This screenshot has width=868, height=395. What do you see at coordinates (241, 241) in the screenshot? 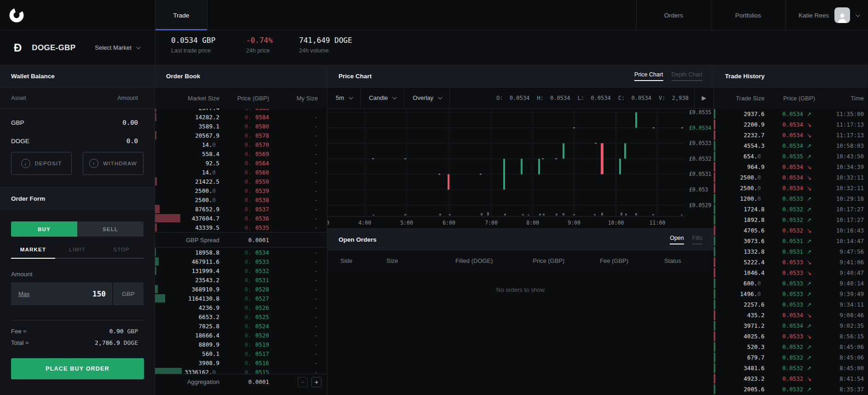
I see `order-book-rows: 2577.40.0585-14282.20.0584-3589.10.0580-…` at bounding box center [241, 241].